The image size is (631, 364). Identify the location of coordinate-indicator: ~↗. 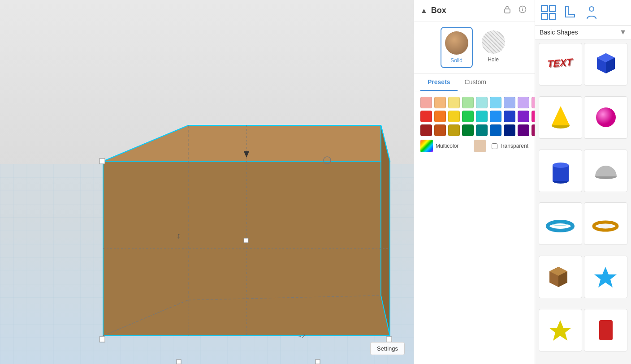
(302, 336).